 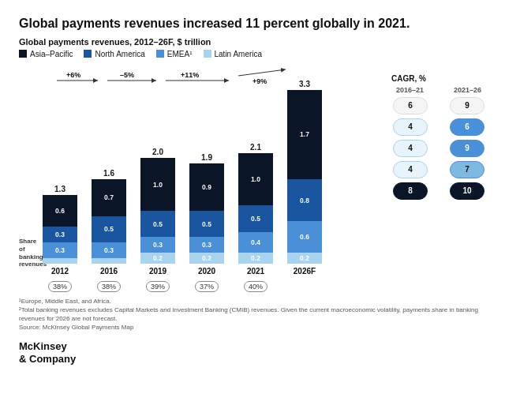 What do you see at coordinates (238, 54) in the screenshot?
I see `legend-label-la: Latin America` at bounding box center [238, 54].